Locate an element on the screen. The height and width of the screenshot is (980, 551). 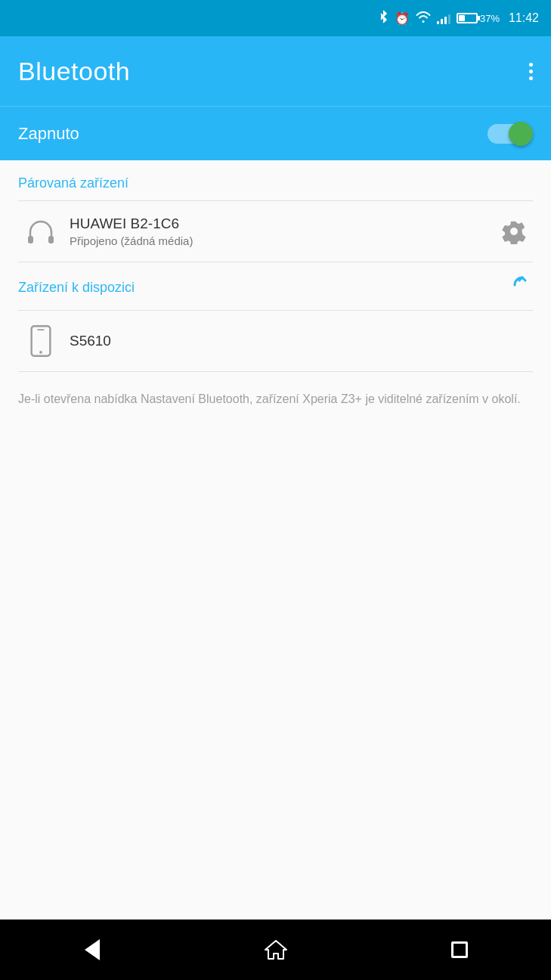
paired-device-item: HUAWEI B2-1C6 Připojeno (žádná média) is located at coordinates (275, 231).